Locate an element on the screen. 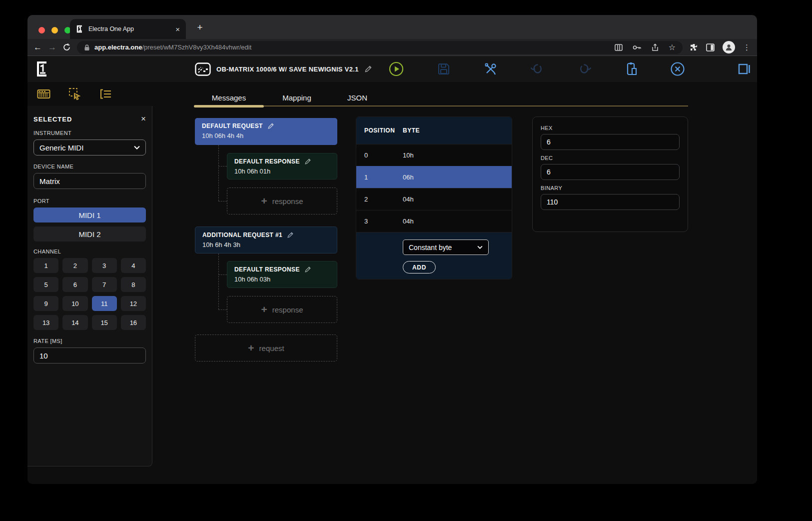  tab-close-icon: × is located at coordinates (178, 29).